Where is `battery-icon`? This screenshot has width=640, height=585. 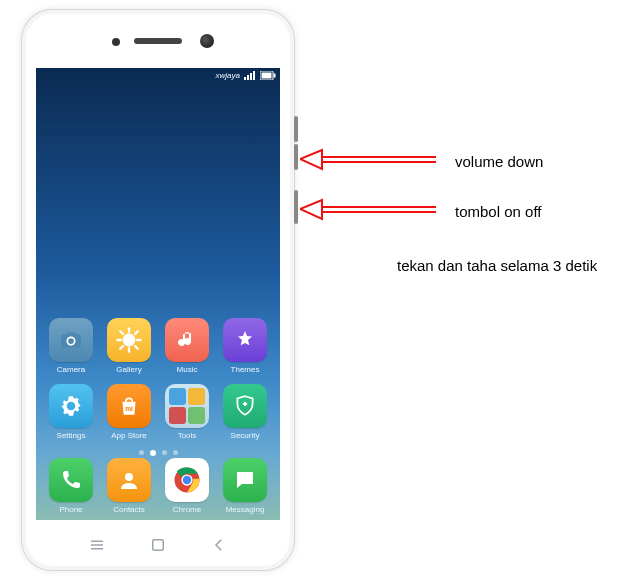 battery-icon is located at coordinates (268, 76).